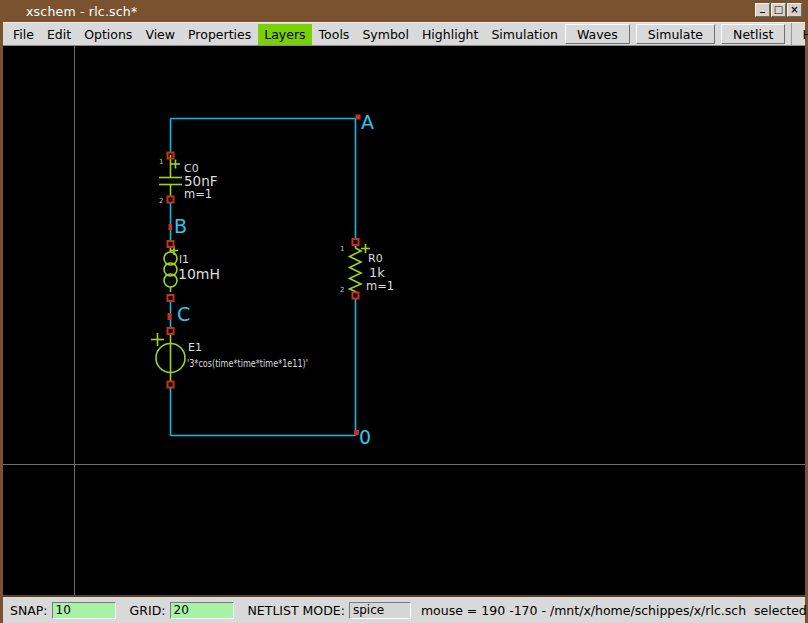 This screenshot has height=623, width=808. Describe the element at coordinates (160, 34) in the screenshot. I see `menu-view: View` at that location.